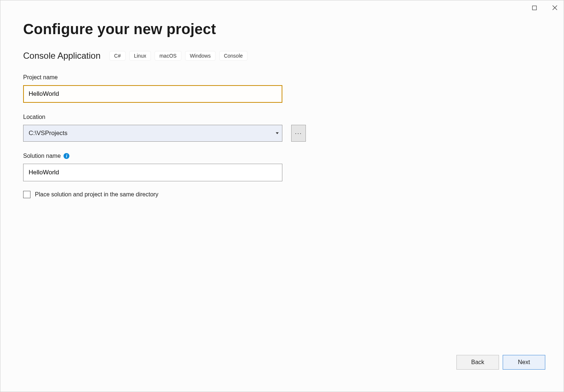  I want to click on location-field: Location C:\VSProjects ..., so click(166, 128).